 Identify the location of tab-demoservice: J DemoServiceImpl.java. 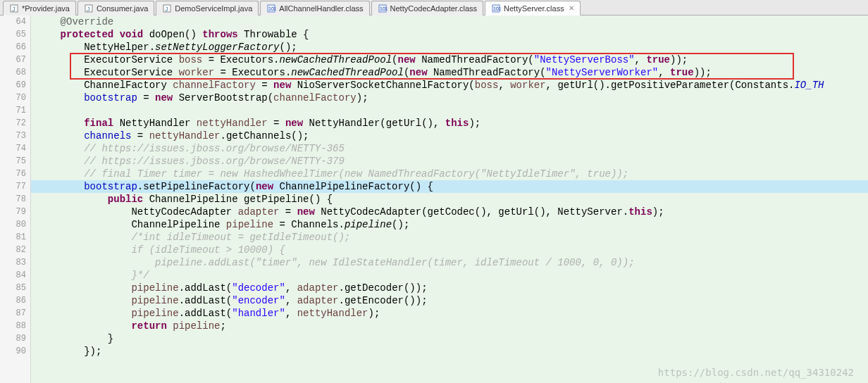
(207, 8).